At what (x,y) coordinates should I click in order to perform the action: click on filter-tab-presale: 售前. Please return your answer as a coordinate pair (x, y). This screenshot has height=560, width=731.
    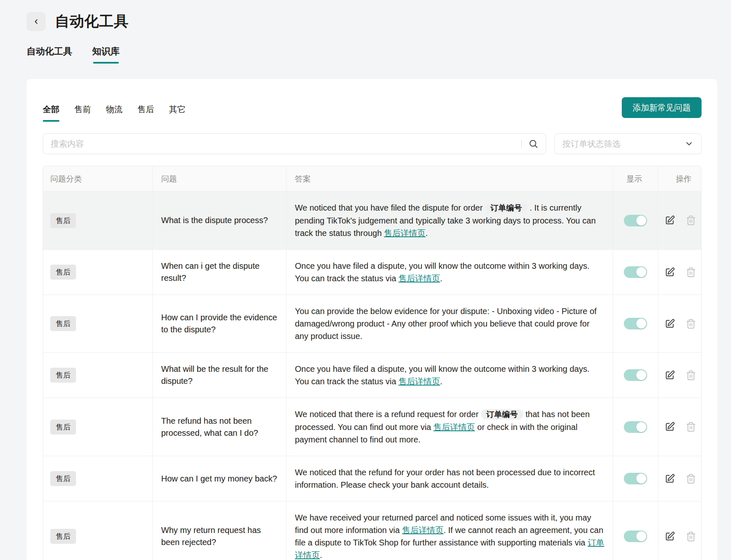
    Looking at the image, I should click on (83, 113).